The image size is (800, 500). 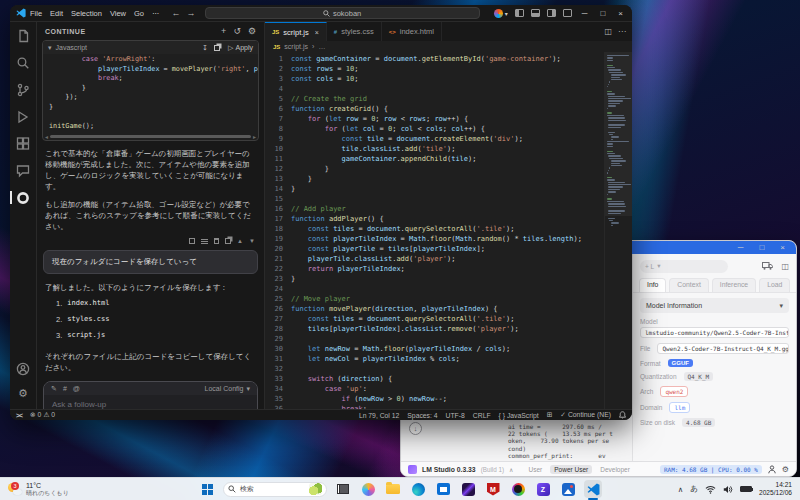 What do you see at coordinates (24, 90) in the screenshot?
I see `source-control-icon` at bounding box center [24, 90].